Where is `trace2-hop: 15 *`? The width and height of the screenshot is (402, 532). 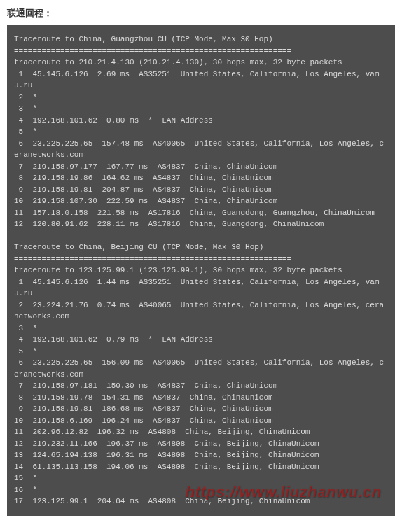
trace2-hop: 15 * is located at coordinates (25, 478).